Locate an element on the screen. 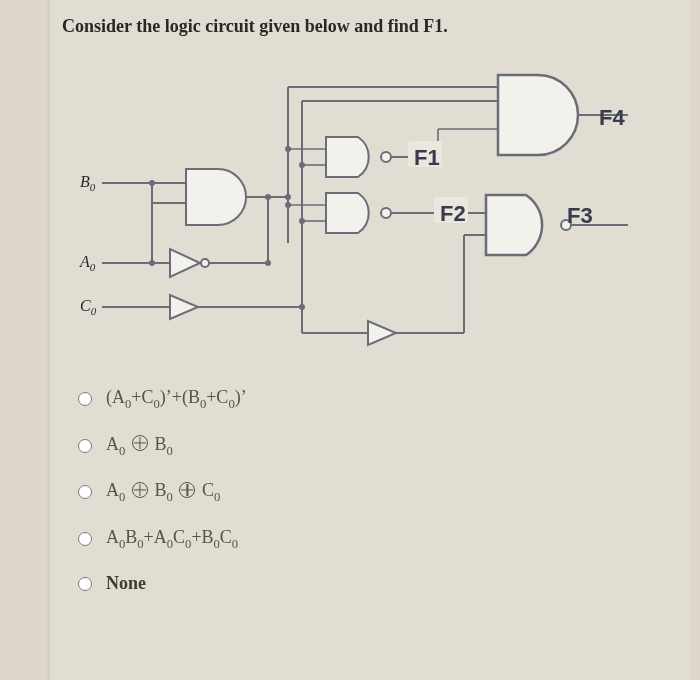  option-3-radio is located at coordinates (85, 492).